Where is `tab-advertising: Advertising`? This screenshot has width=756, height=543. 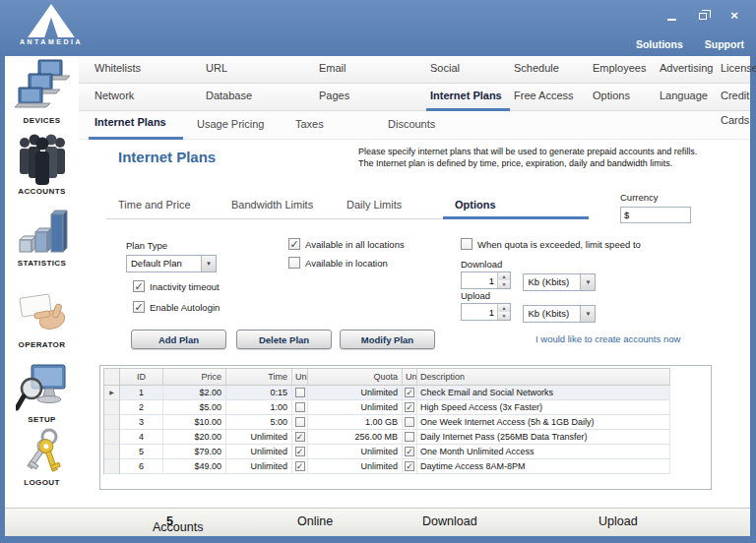 tab-advertising: Advertising is located at coordinates (686, 70).